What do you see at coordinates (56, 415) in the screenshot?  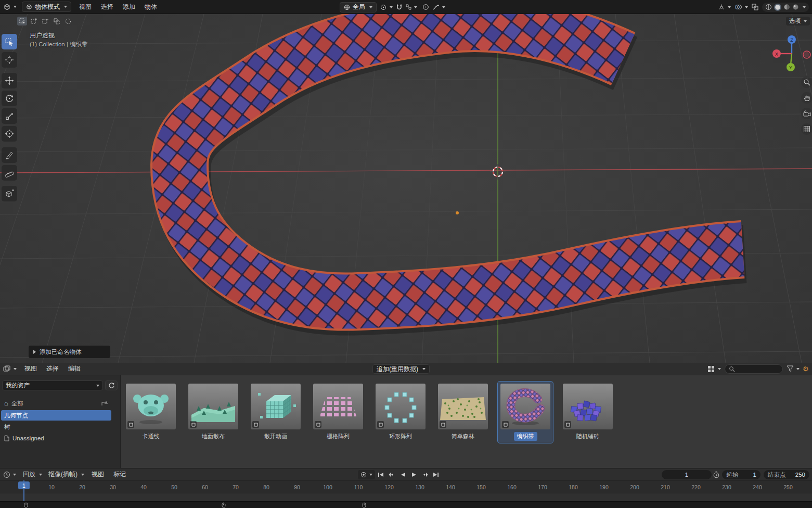 I see `catalog-geometry-nodes: 几何节点` at bounding box center [56, 415].